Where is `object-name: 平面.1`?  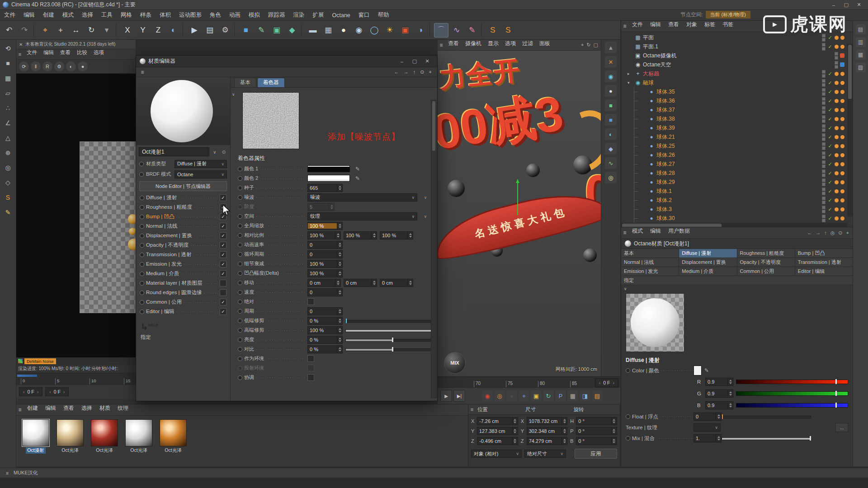
object-name: 平面.1 is located at coordinates (651, 47).